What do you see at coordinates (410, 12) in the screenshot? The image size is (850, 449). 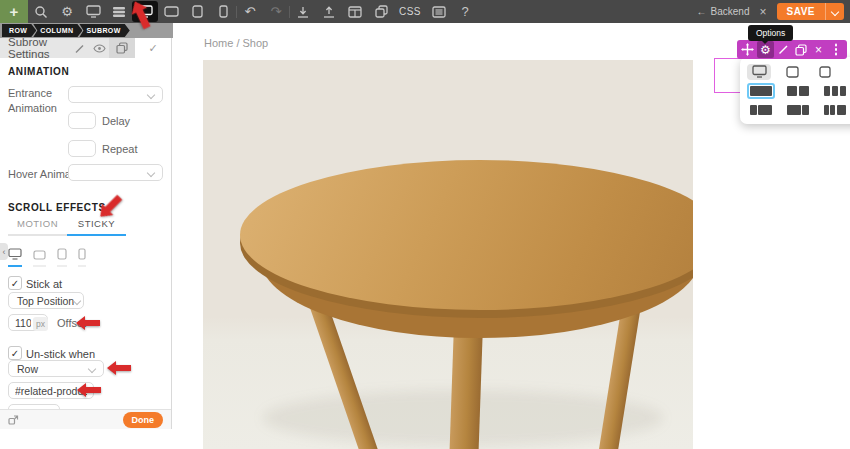 I see `css-editor-button: CSS` at bounding box center [410, 12].